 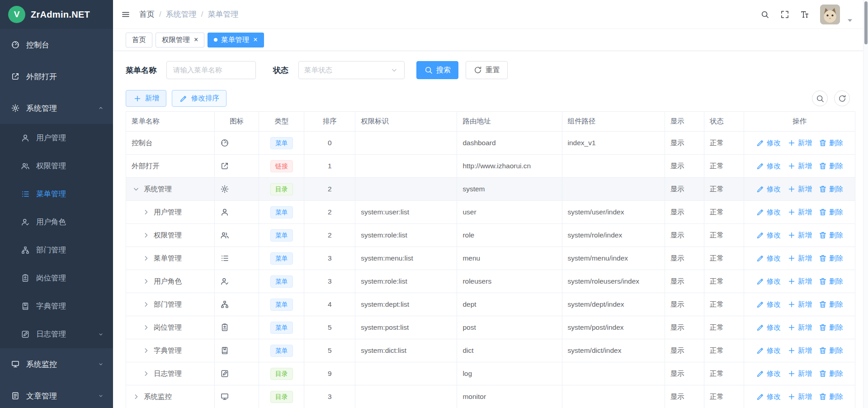 I want to click on gear-icon, so click(x=15, y=108).